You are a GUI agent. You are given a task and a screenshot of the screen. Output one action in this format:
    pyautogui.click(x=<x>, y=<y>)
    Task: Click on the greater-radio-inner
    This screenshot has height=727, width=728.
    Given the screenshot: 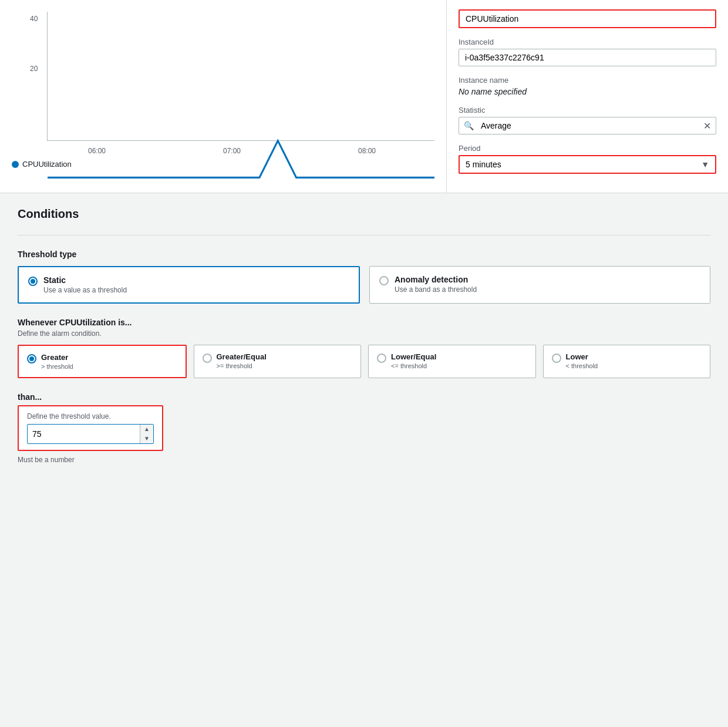 What is the action you would take?
    pyautogui.click(x=32, y=359)
    